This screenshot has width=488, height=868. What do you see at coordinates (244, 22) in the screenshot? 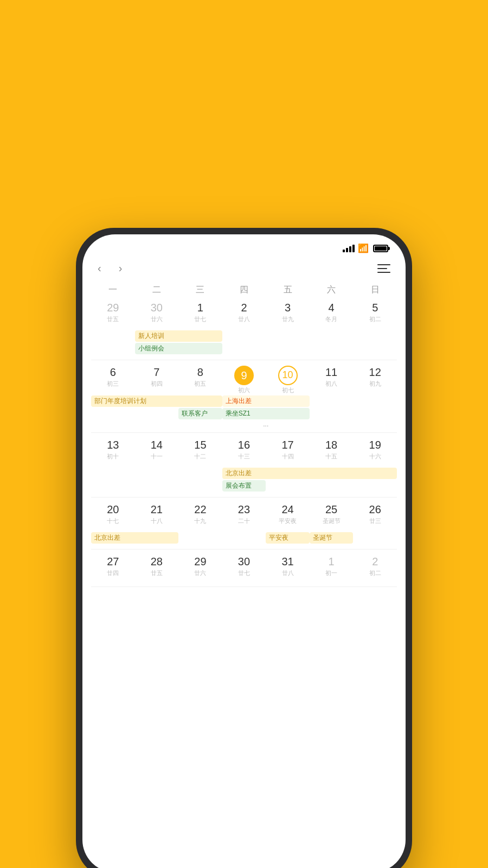
I see `hero-section` at bounding box center [244, 22].